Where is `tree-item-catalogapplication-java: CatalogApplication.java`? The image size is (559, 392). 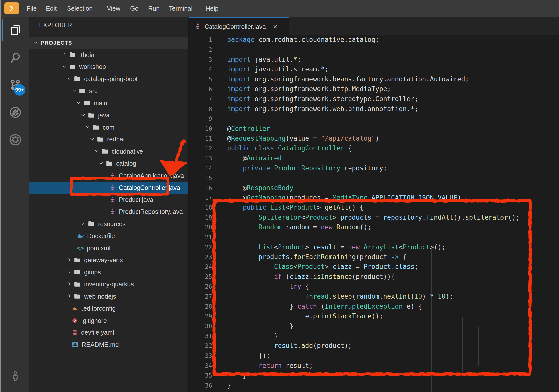
tree-item-catalogapplication-java: CatalogApplication.java is located at coordinates (109, 176).